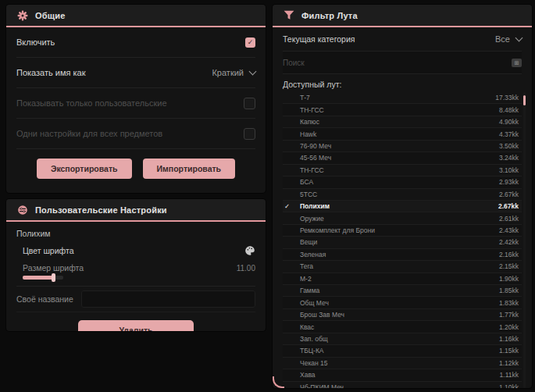 This screenshot has height=392, width=535. What do you see at coordinates (508, 39) in the screenshot?
I see `category-dropdown: Все` at bounding box center [508, 39].